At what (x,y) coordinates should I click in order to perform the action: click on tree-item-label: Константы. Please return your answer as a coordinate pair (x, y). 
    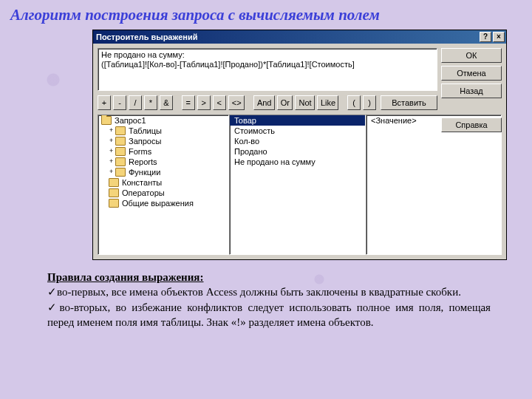
    Looking at the image, I should click on (142, 183).